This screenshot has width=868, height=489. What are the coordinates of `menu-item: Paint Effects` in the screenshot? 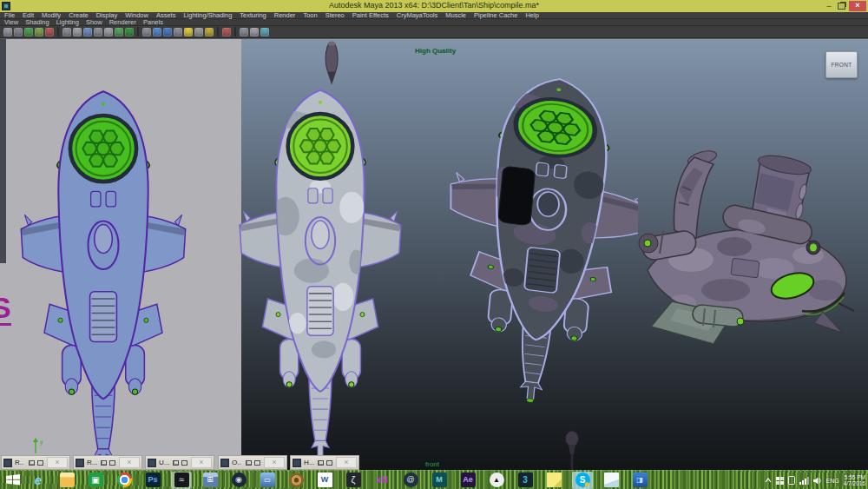 It's located at (371, 16).